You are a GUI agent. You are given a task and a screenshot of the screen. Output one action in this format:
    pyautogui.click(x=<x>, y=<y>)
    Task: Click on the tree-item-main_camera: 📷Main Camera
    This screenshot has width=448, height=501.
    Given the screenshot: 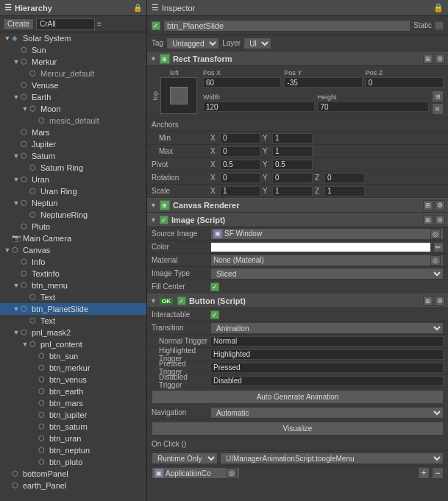 What is the action you would take?
    pyautogui.click(x=74, y=238)
    